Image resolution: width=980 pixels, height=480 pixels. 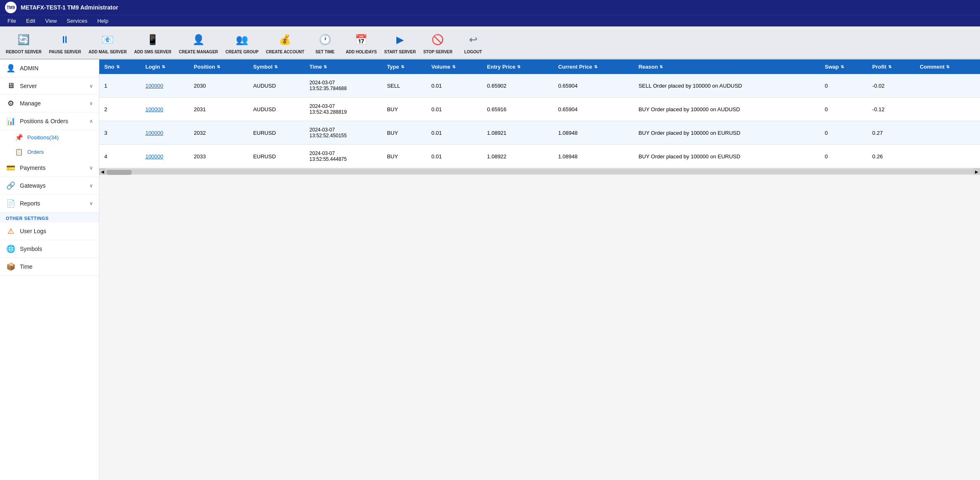 What do you see at coordinates (153, 52) in the screenshot?
I see `add-sms-server-label: ADD SMS SERVER` at bounding box center [153, 52].